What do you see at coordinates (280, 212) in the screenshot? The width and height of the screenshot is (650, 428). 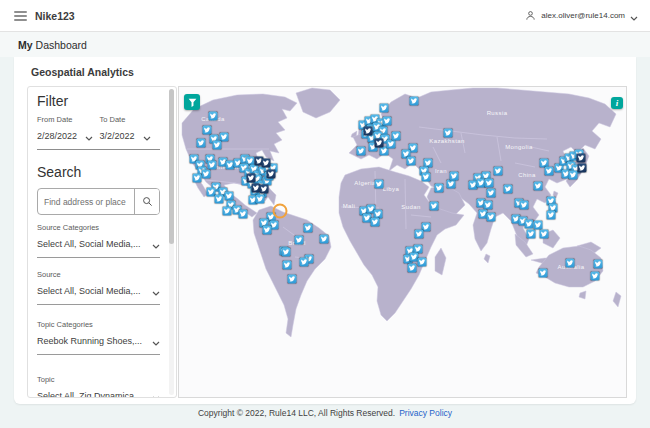 I see `map-marker-highlight` at bounding box center [280, 212].